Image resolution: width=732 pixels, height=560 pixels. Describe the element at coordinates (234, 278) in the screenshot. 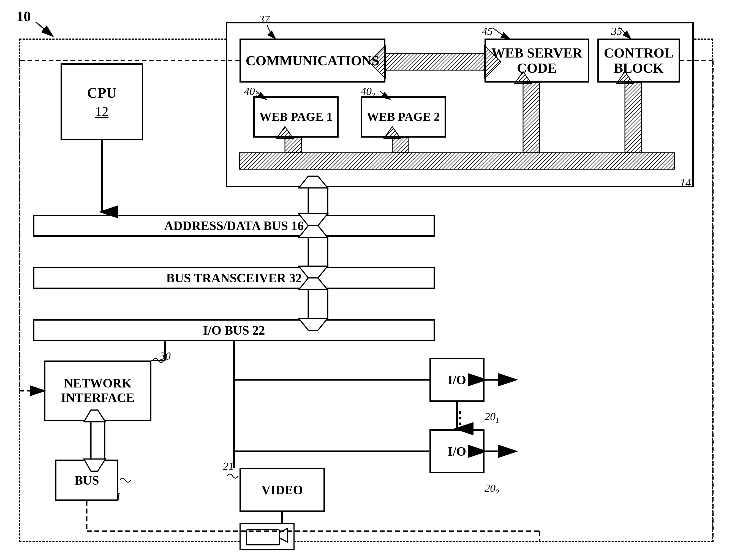

I see `bus-transceiver-label: BUS TRANSCEIVER 32` at that location.